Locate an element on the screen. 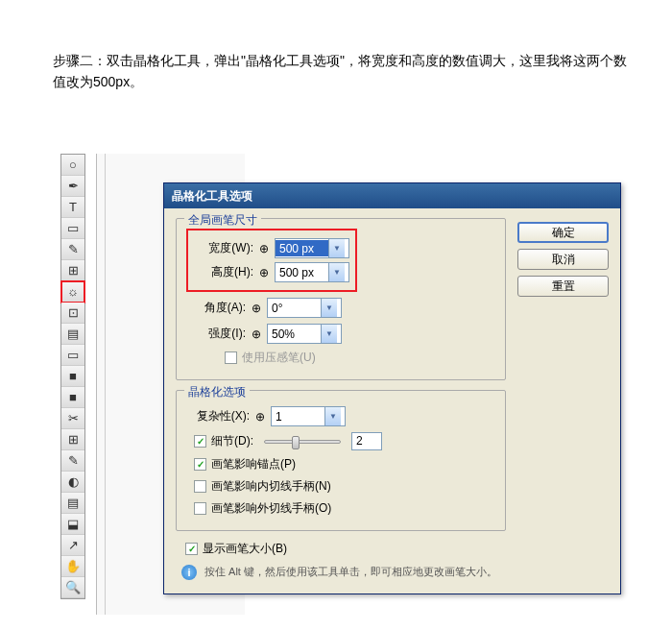  height-dropdown-icon: ▼ is located at coordinates (336, 273).